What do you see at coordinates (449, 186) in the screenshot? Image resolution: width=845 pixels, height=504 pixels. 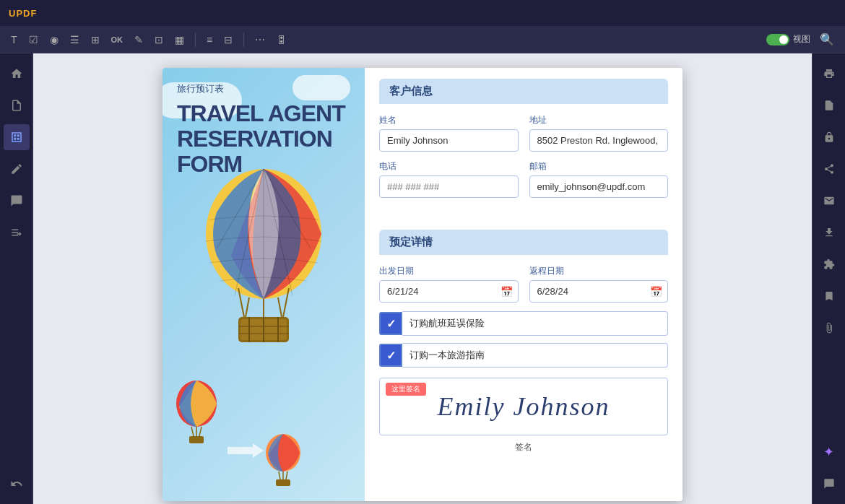 I see `phone-input` at bounding box center [449, 186].